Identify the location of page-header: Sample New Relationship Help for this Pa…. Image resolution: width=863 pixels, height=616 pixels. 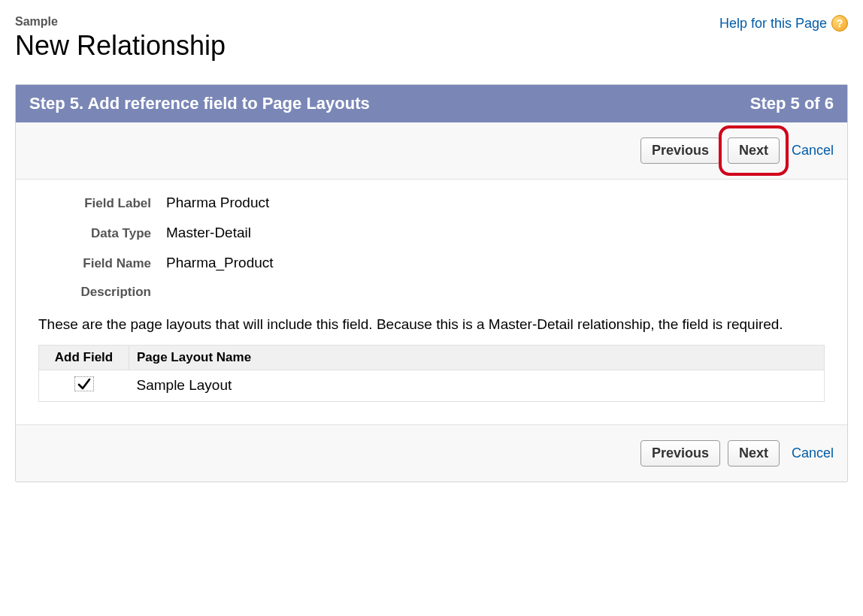
(432, 38).